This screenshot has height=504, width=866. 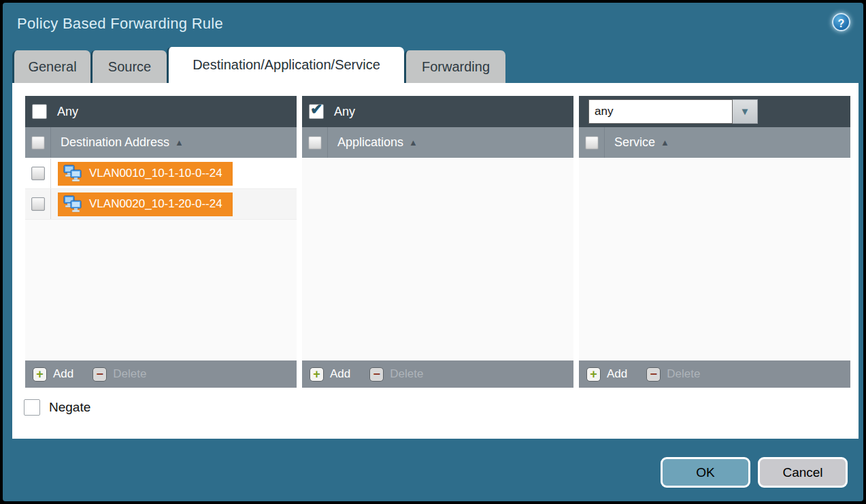 I want to click on chevron-down-icon: ▼, so click(x=746, y=112).